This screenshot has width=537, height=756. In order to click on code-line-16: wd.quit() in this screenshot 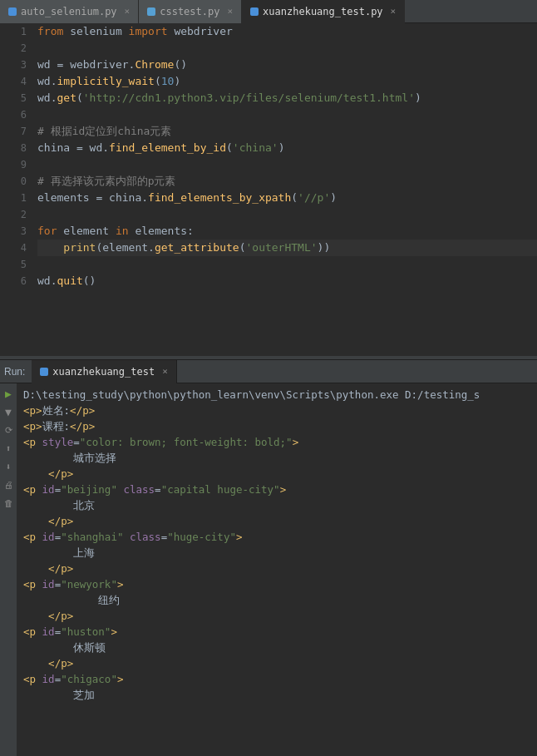, I will do `click(288, 281)`.